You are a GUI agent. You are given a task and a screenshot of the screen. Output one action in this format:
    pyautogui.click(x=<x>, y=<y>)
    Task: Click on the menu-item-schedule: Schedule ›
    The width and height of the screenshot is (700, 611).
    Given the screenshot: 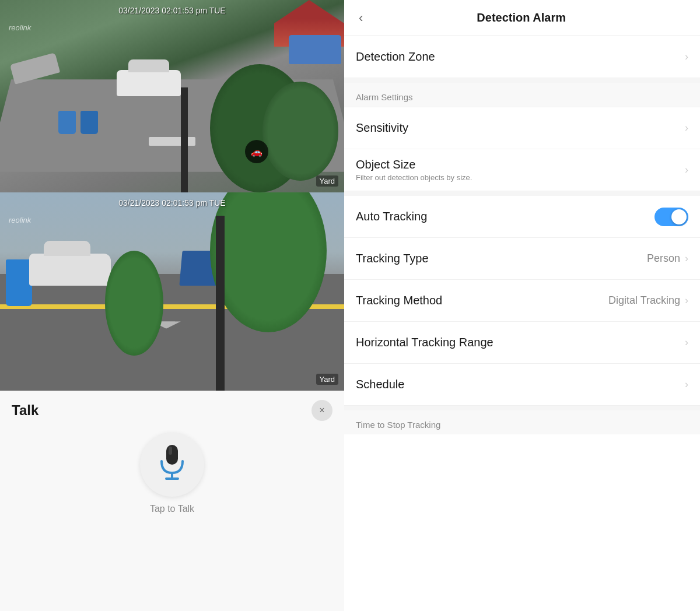 What is the action you would take?
    pyautogui.click(x=522, y=385)
    